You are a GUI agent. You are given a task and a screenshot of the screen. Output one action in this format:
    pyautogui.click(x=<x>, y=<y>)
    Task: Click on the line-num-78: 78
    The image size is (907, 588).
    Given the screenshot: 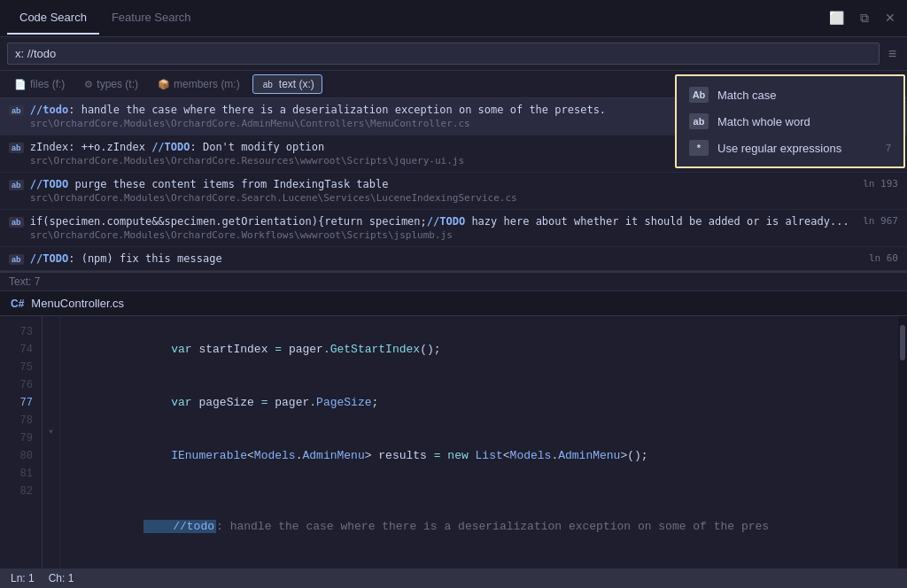 What is the action you would take?
    pyautogui.click(x=21, y=421)
    